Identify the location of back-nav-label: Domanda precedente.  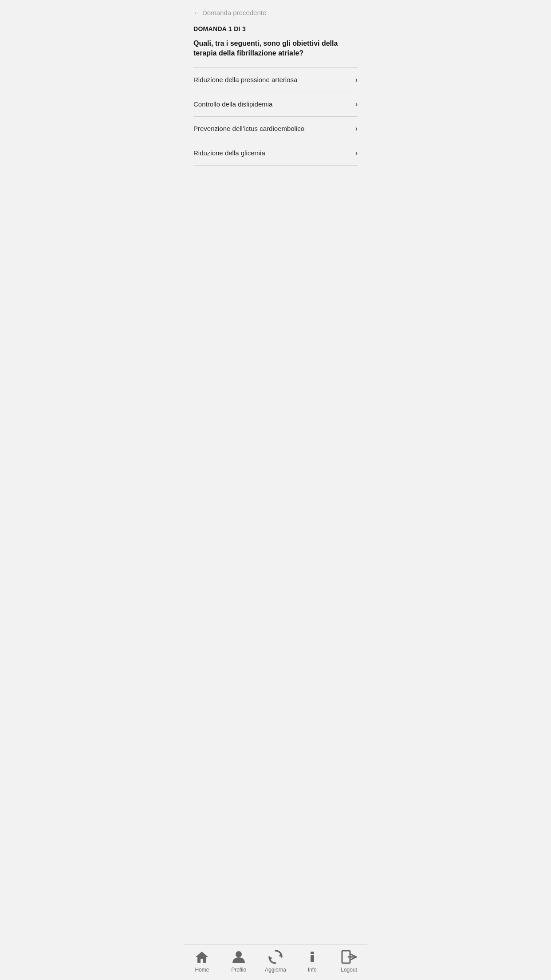
(234, 12).